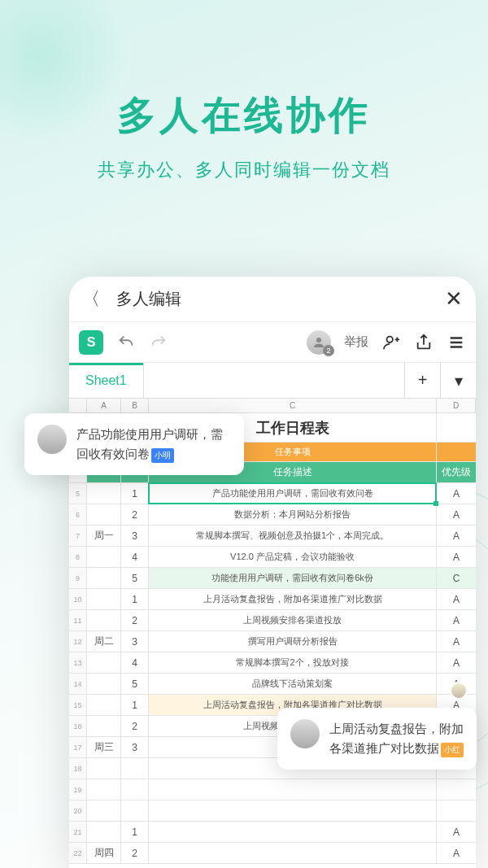 This screenshot has width=488, height=868. What do you see at coordinates (422, 381) in the screenshot?
I see `add-sheet-icon: +` at bounding box center [422, 381].